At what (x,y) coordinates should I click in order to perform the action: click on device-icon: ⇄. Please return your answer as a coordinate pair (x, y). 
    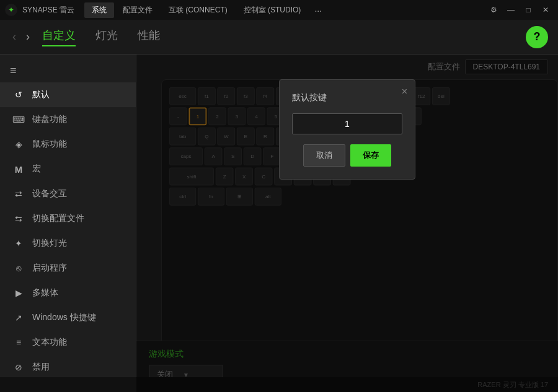
    Looking at the image, I should click on (19, 194).